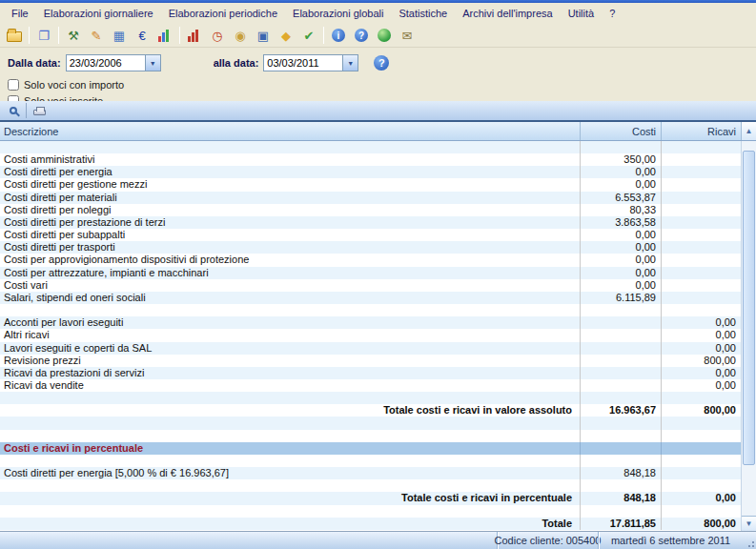  Describe the element at coordinates (39, 111) in the screenshot. I see `print-button` at that location.